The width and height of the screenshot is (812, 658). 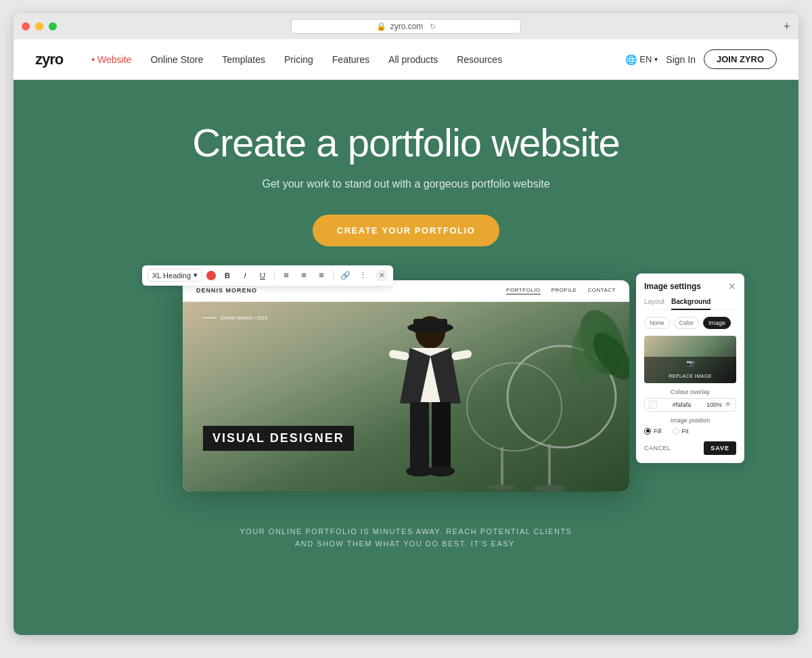 What do you see at coordinates (172, 276) in the screenshot?
I see `heading-style-label: XL Heading` at bounding box center [172, 276].